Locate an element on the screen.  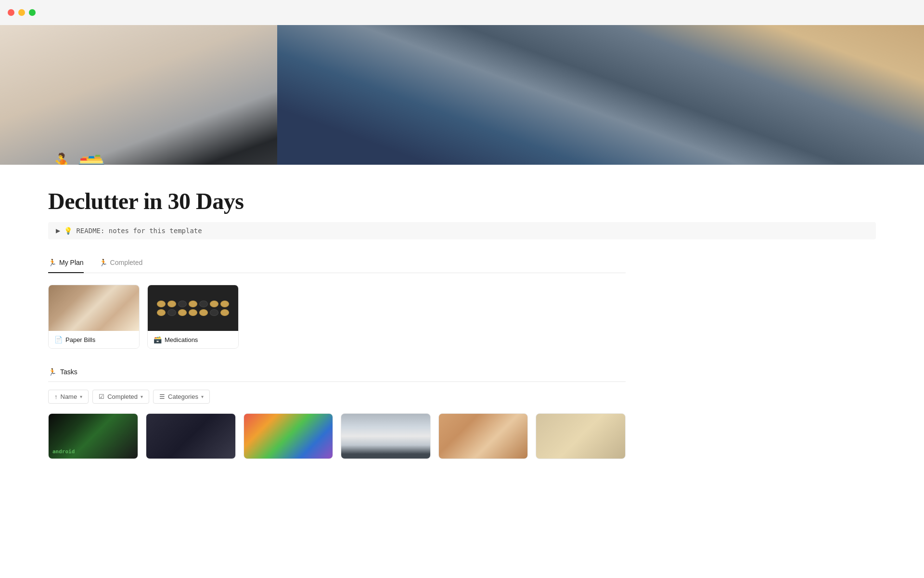
tab-my-plan-label: My Plan is located at coordinates (71, 263).